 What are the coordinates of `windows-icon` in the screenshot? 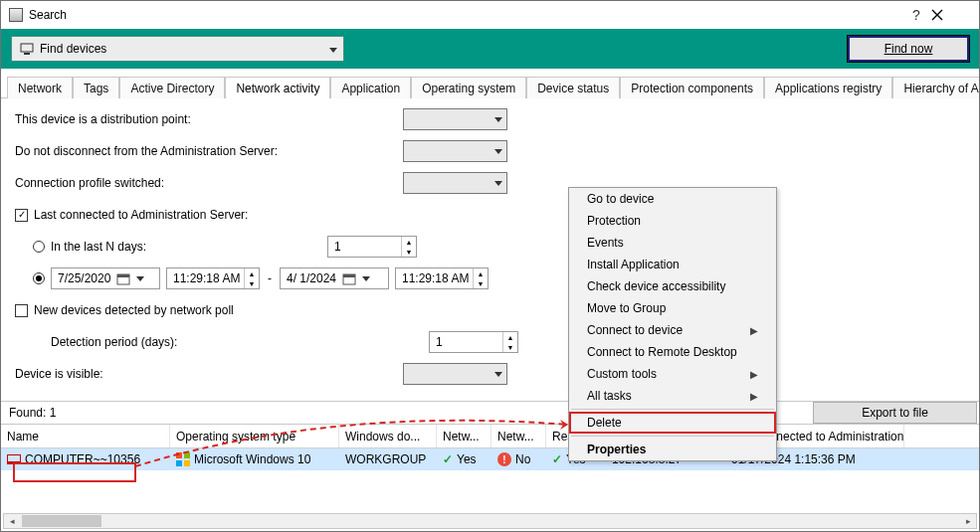 It's located at (183, 459).